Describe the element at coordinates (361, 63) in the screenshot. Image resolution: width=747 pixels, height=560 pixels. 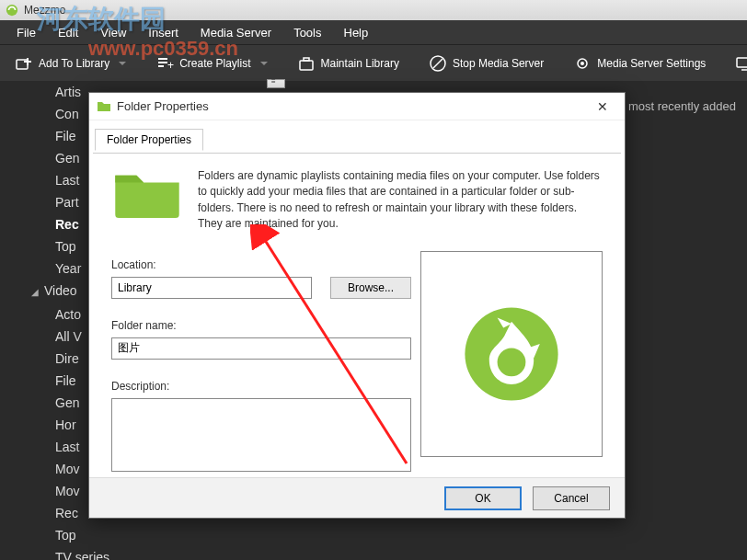
I see `maintain-library-label: Maintain Library` at that location.